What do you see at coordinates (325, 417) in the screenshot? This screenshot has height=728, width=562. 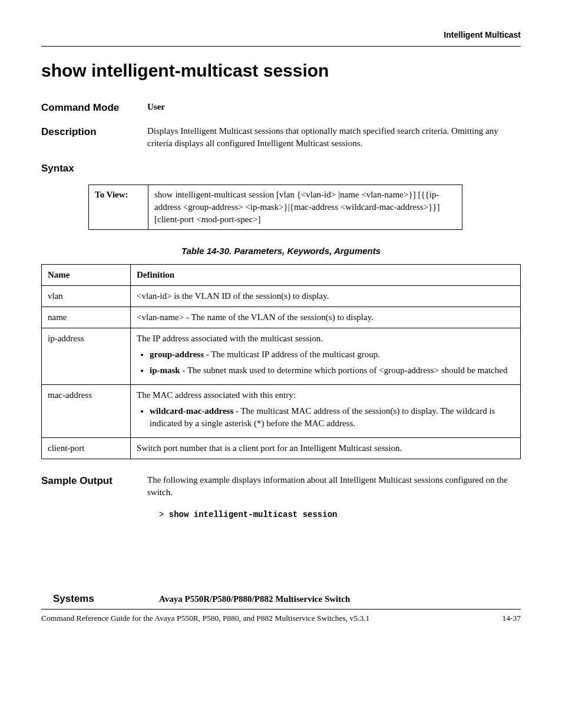 I see `param-bullets: wildcard-mac-address - The multicast MAC…` at bounding box center [325, 417].